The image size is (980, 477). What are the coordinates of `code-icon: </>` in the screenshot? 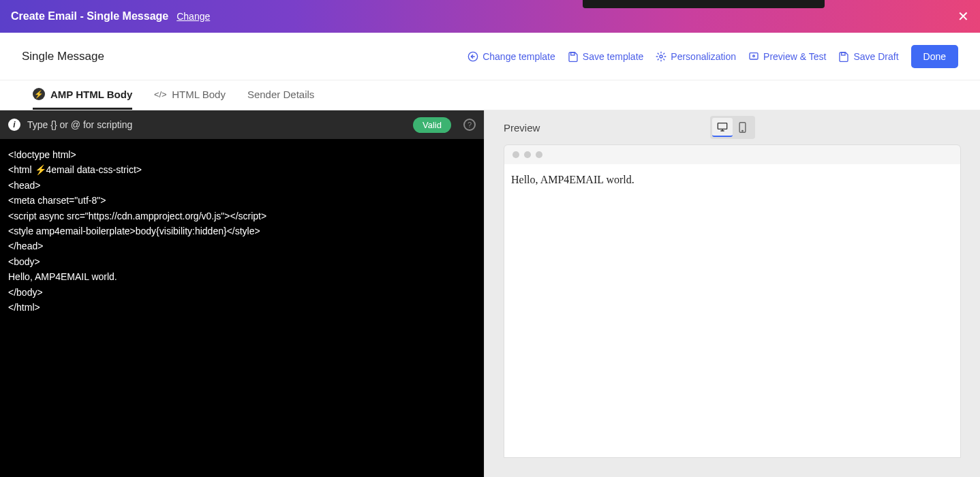 It's located at (160, 94).